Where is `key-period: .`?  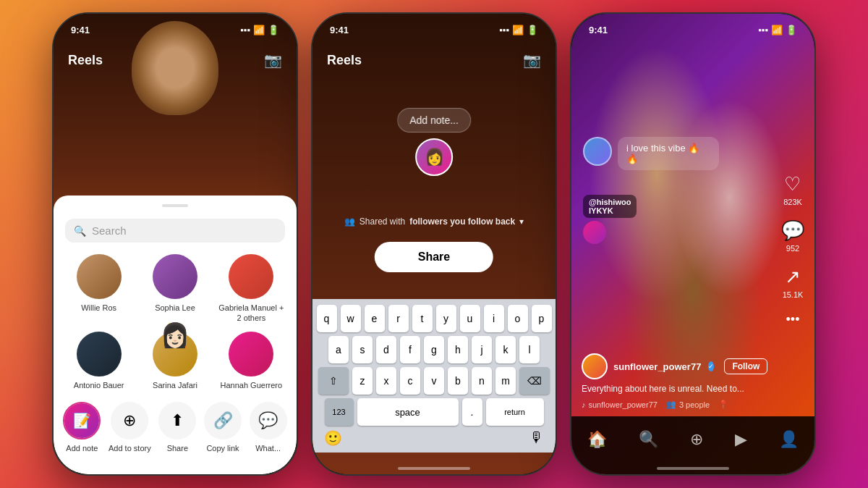 key-period: . is located at coordinates (472, 412).